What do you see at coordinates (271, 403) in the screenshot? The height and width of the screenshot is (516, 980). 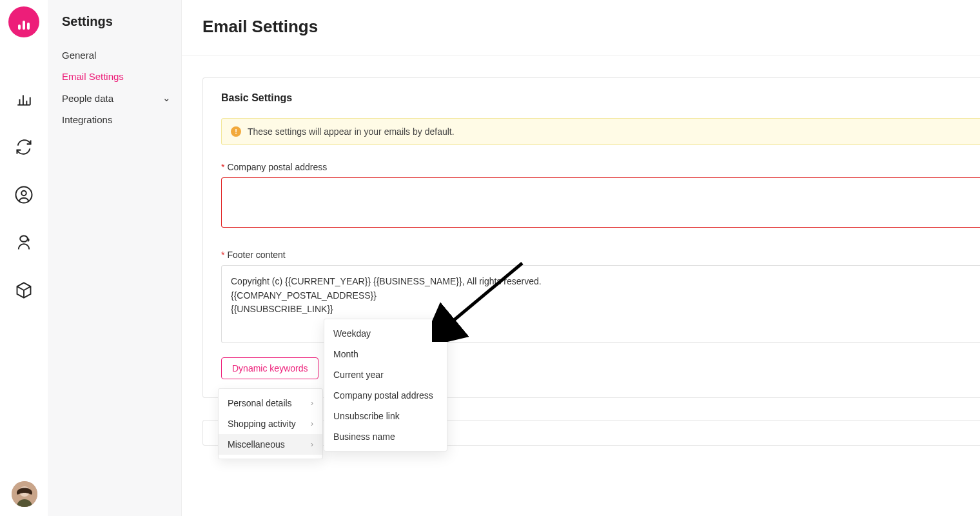 I see `menu-item-personal-details: Personal details›` at bounding box center [271, 403].